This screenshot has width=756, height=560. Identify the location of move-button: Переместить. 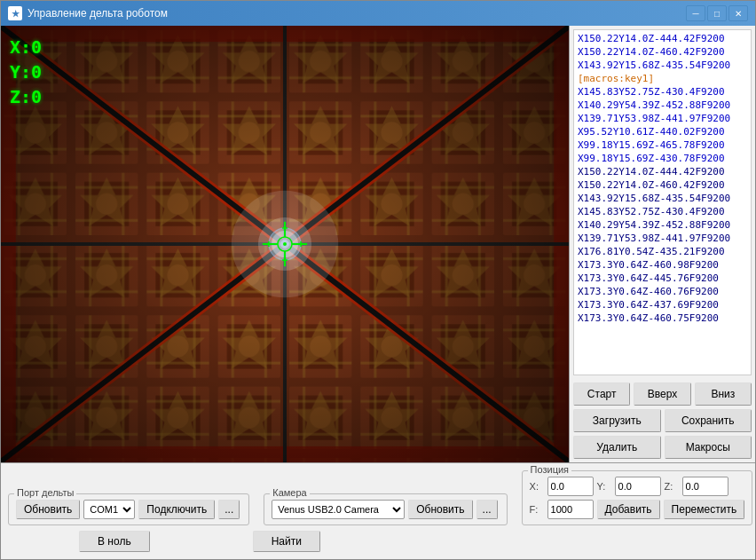
(705, 509).